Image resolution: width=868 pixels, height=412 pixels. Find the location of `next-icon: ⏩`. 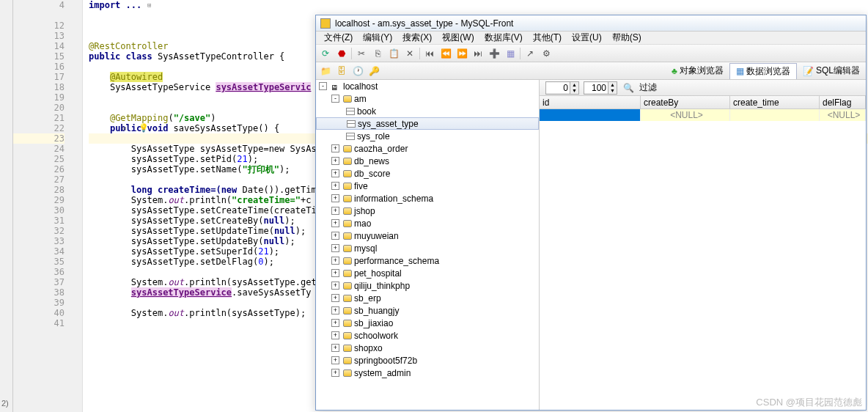

next-icon: ⏩ is located at coordinates (462, 54).